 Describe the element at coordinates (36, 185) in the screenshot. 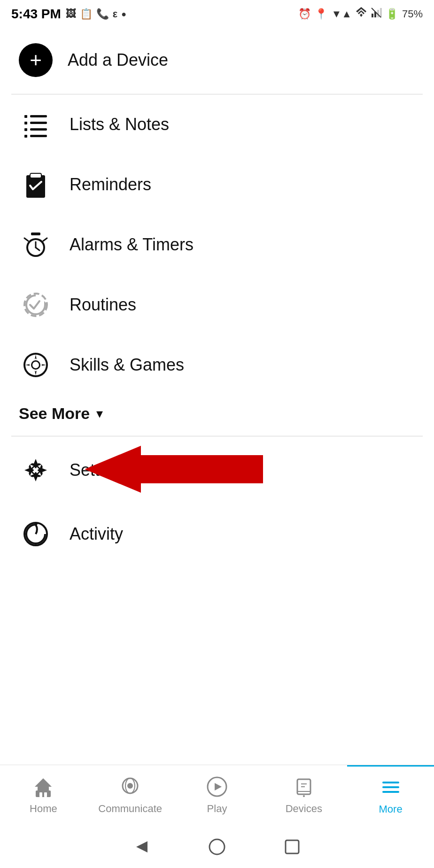

I see `clipboard-icon` at that location.